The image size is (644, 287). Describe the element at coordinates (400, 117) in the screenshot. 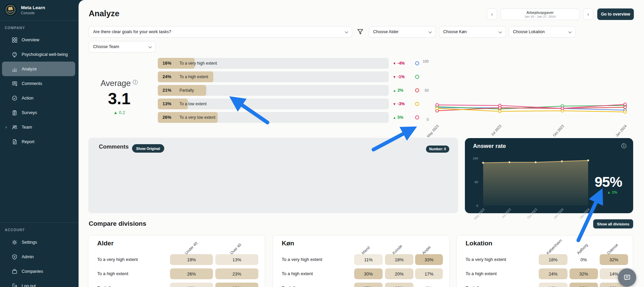

I see `change-value: 5%` at that location.